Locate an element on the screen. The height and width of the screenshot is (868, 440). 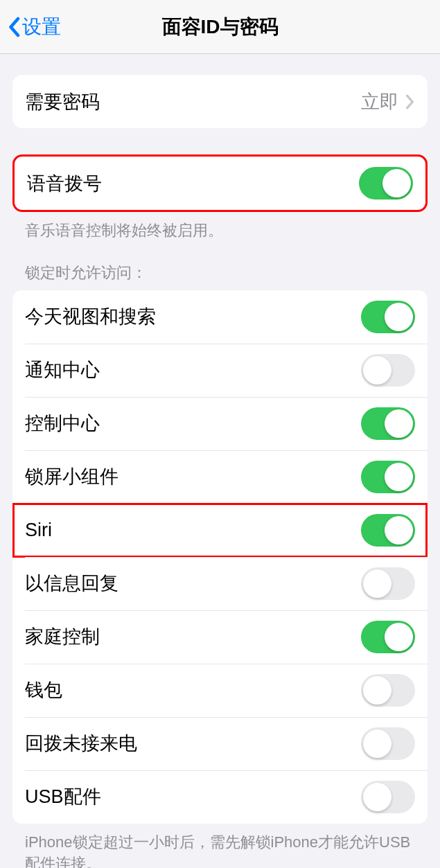
locked-access-label: 锁屏小组件 is located at coordinates (72, 477).